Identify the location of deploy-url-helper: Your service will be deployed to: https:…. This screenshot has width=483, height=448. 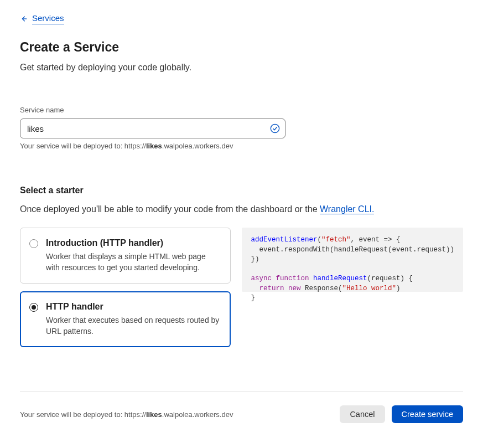
(241, 146).